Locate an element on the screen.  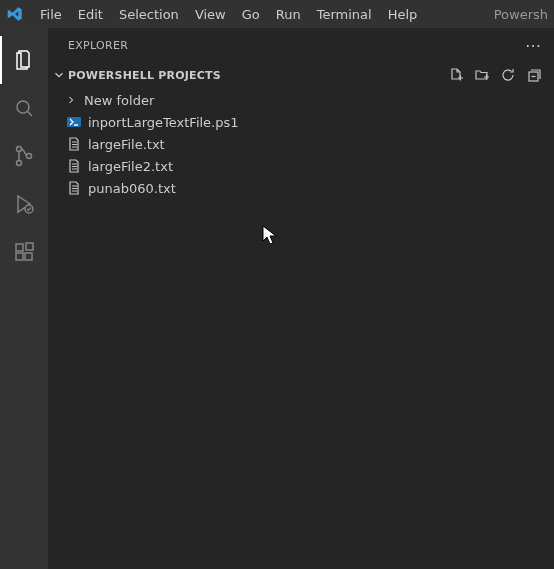
tree-item-label: largeFile2.txt is located at coordinates (130, 166).